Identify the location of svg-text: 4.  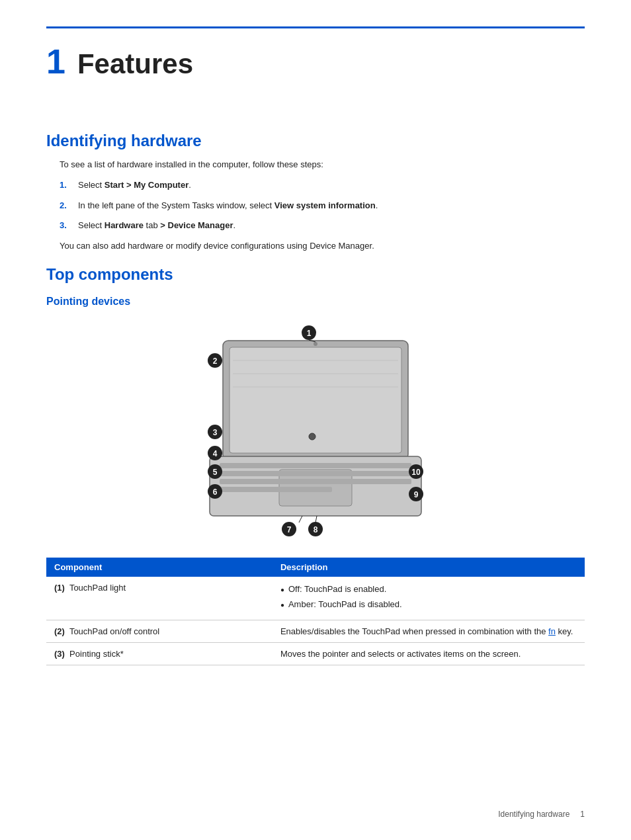
(216, 454).